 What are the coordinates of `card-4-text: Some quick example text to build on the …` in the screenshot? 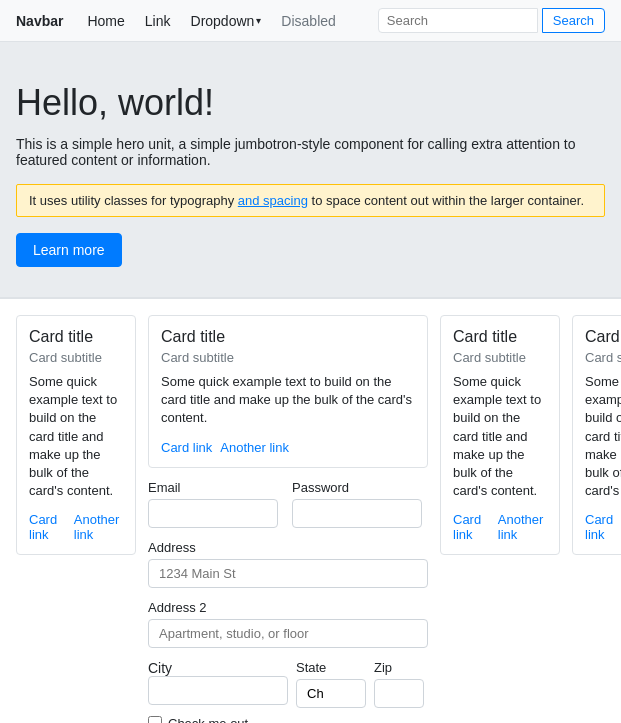 It's located at (603, 436).